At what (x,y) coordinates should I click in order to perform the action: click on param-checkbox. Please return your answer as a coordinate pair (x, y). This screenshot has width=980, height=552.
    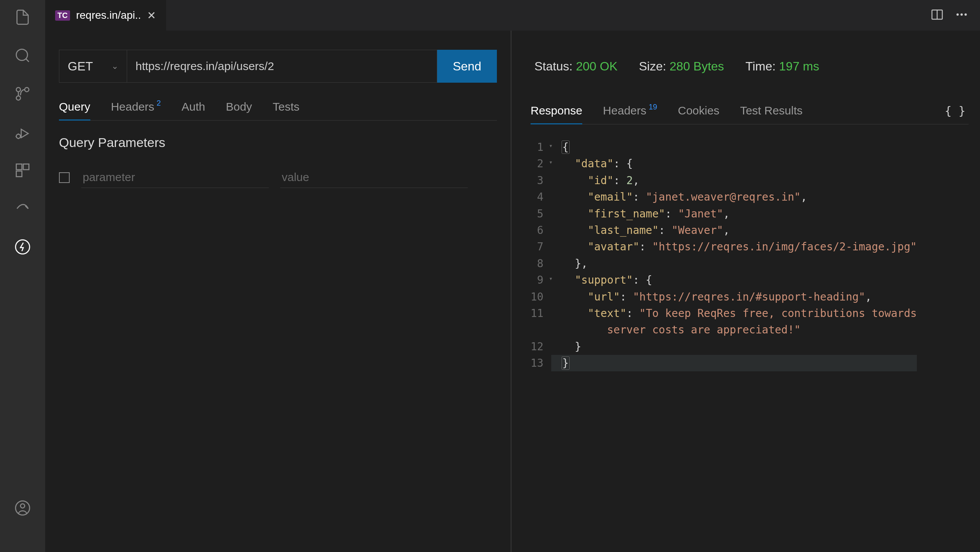
    Looking at the image, I should click on (64, 178).